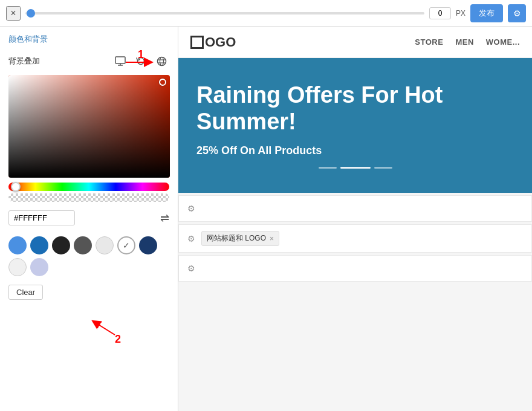 Image resolution: width=532 pixels, height=411 pixels. What do you see at coordinates (236, 238) in the screenshot?
I see `section-tag-label: 网站标题和 LOGO` at bounding box center [236, 238].